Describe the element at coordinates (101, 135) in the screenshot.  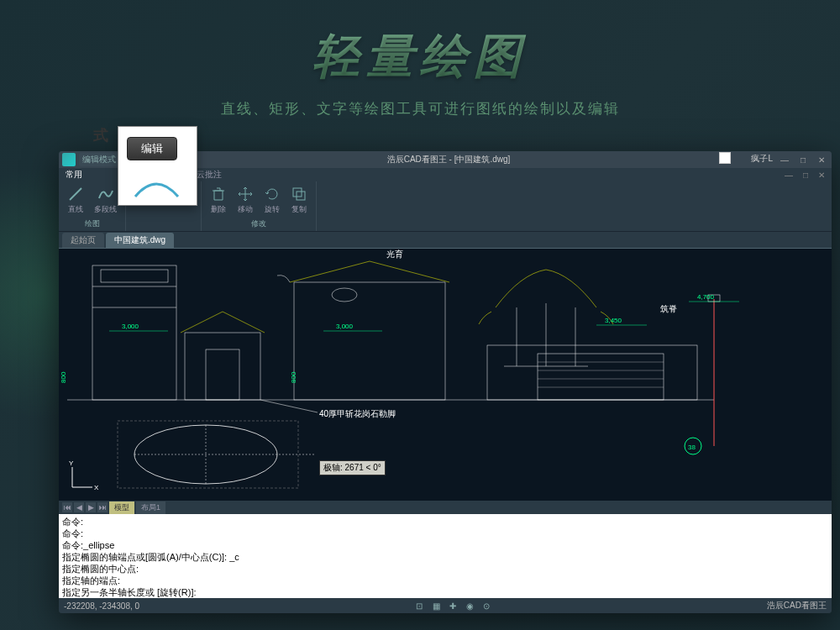
I see `callout-peek-text: 式` at that location.